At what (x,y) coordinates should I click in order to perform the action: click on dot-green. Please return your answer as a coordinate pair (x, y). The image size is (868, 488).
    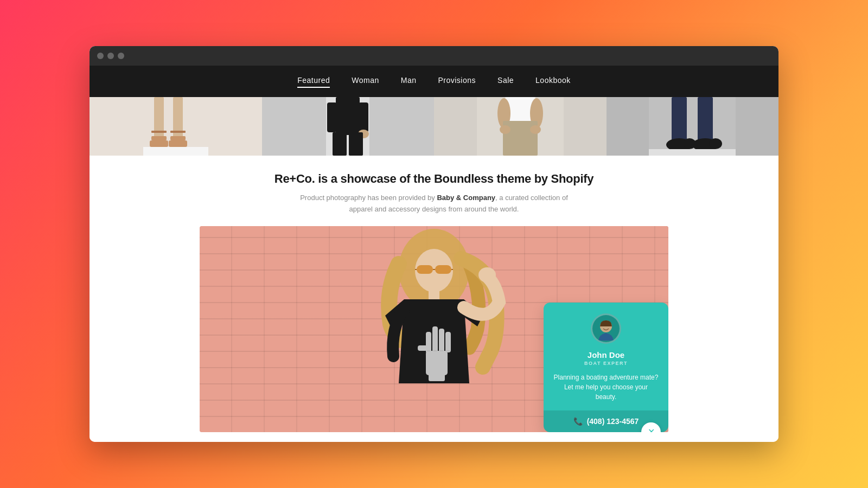
    Looking at the image, I should click on (121, 56).